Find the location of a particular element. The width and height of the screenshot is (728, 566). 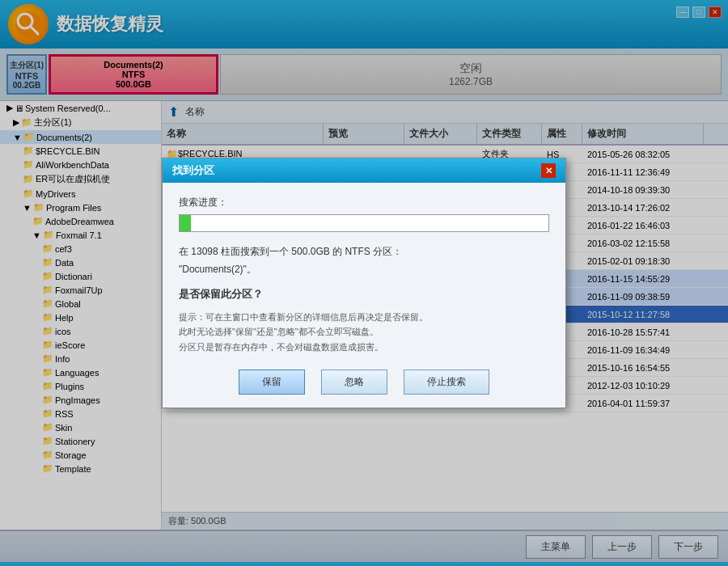

dialog-info-line2: "Documents(2)"。 is located at coordinates (218, 269).